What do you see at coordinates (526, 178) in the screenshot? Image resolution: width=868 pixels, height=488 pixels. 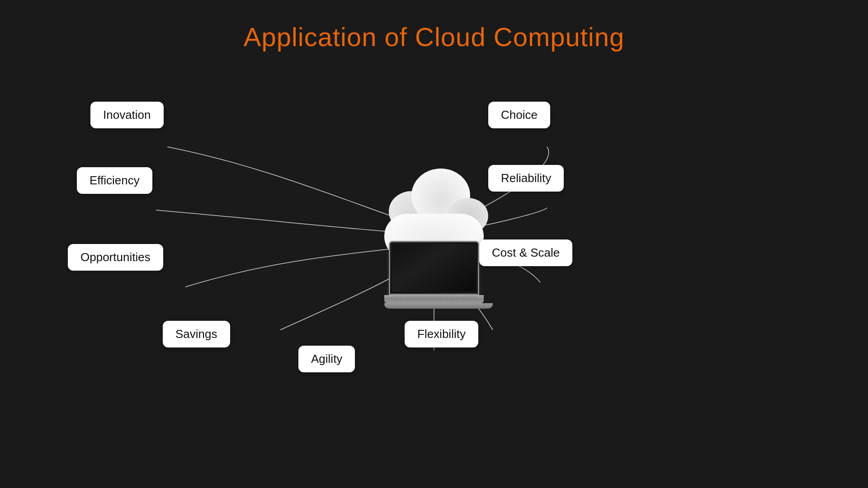 I see `node-reliability: Reliability` at bounding box center [526, 178].